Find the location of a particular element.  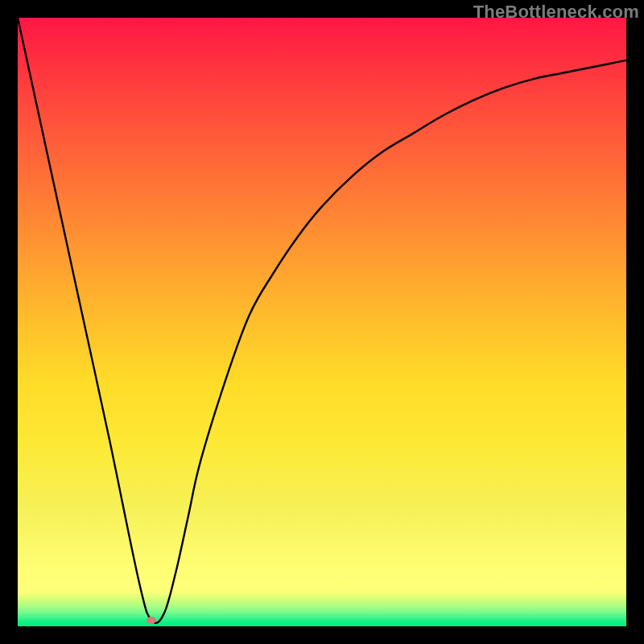

watermark-text: TheBottleneck.com is located at coordinates (556, 12).